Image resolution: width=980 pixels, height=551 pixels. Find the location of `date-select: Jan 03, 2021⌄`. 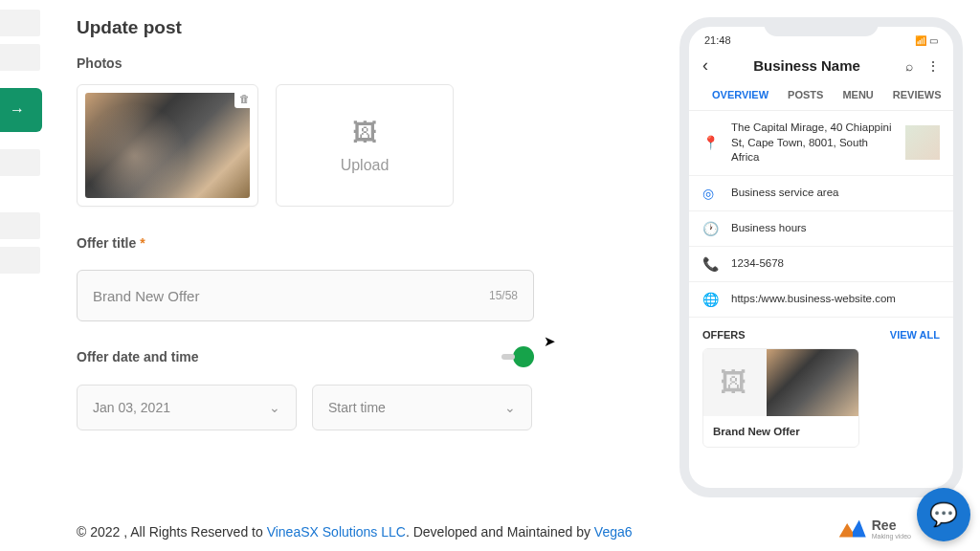

date-select: Jan 03, 2021⌄ is located at coordinates (187, 408).